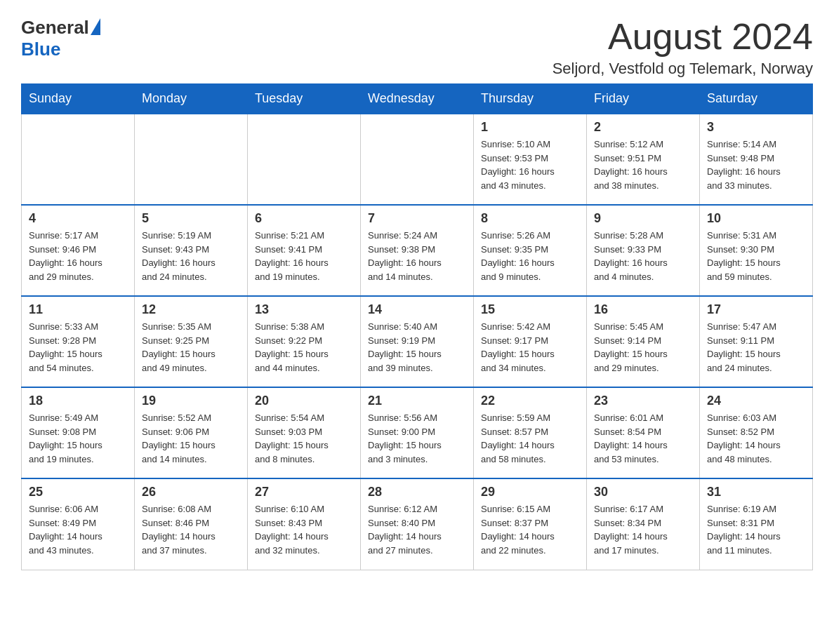 The image size is (834, 644). I want to click on weekday-header-monday: Monday, so click(191, 100).